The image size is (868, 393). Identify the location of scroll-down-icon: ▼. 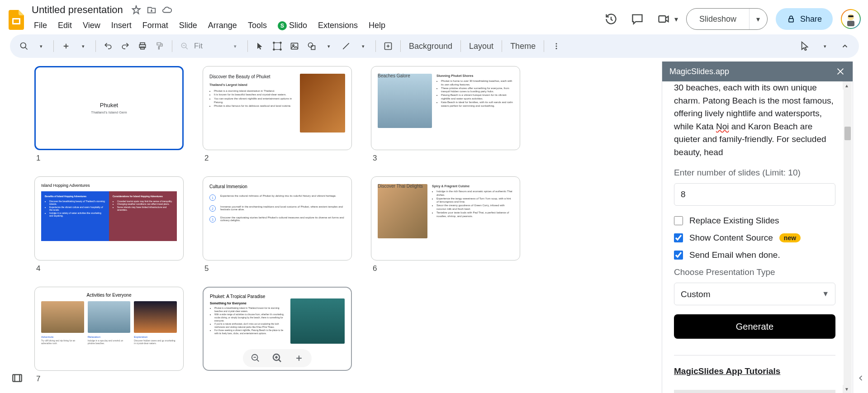
(847, 389).